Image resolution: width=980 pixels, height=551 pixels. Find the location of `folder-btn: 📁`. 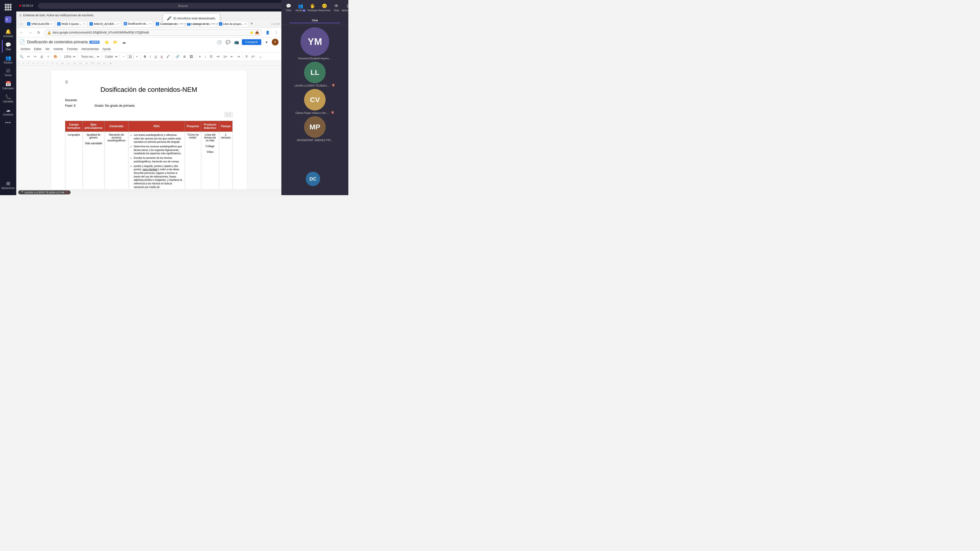

folder-btn: 📁 is located at coordinates (115, 42).